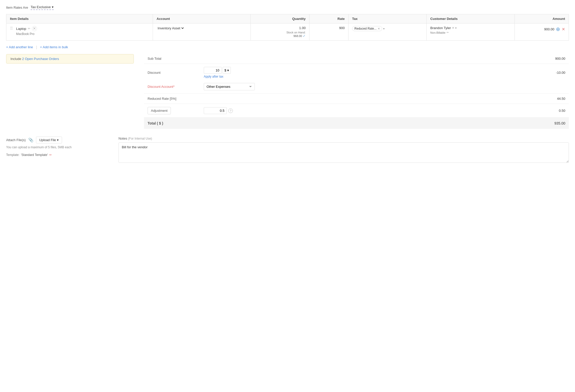 The width and height of the screenshot is (575, 392). What do you see at coordinates (13, 155) in the screenshot?
I see `template-label: Template:` at bounding box center [13, 155].